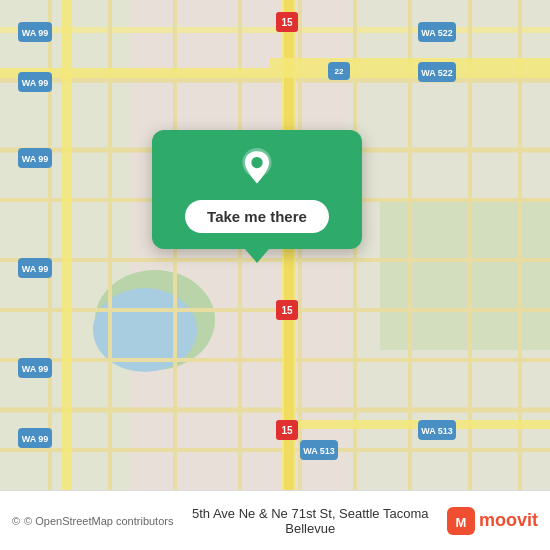 The image size is (550, 550). What do you see at coordinates (257, 216) in the screenshot?
I see `take-me-there-button: Take me there` at bounding box center [257, 216].